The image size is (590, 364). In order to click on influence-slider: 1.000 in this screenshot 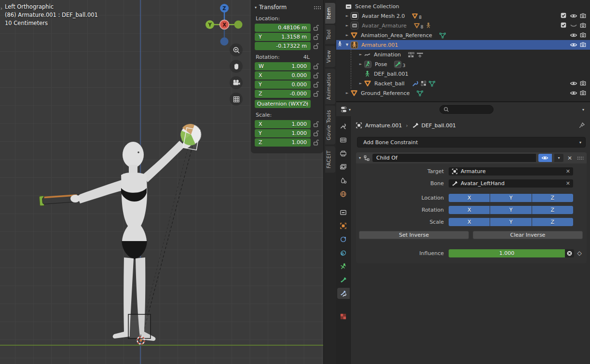, I will do `click(507, 254)`.